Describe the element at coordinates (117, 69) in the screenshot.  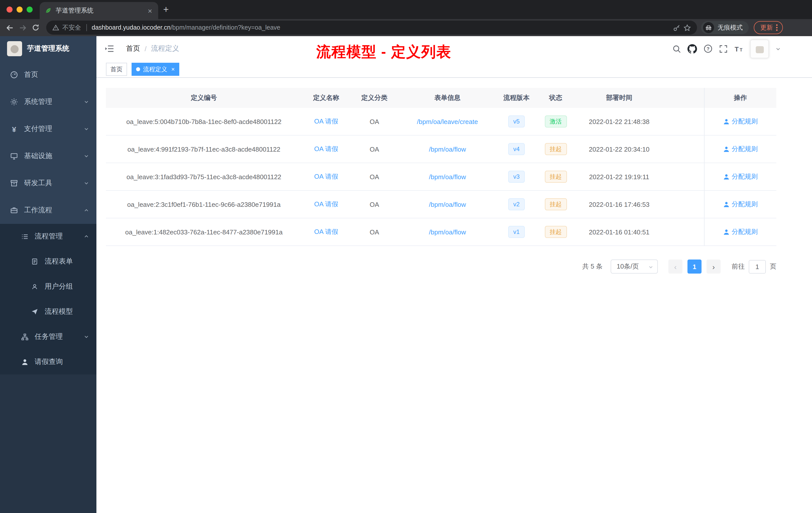
I see `tag-home: 首页` at that location.